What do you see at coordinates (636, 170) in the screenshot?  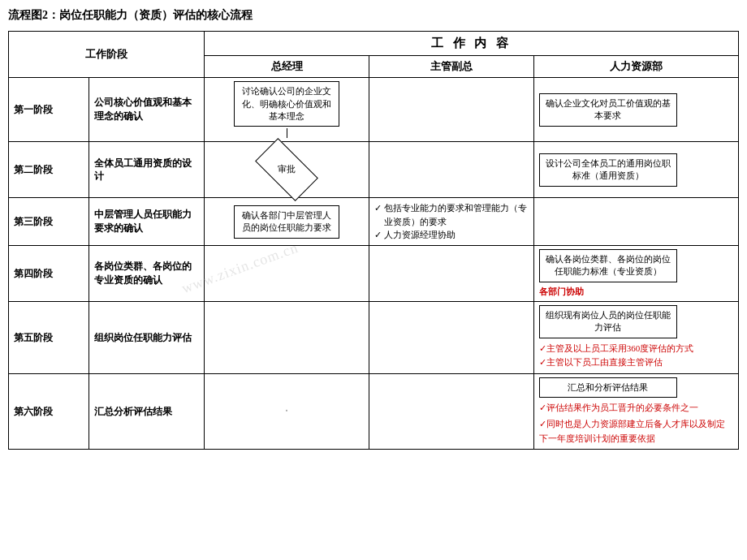 I see `phase-2-hr: 设计公司全体员工的通用岗位职标准（通用资质）` at bounding box center [636, 170].